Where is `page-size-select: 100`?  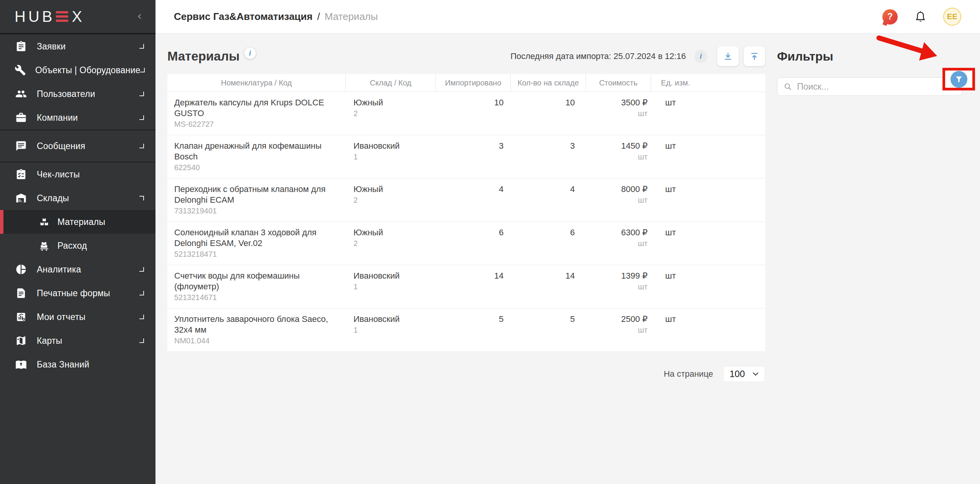 page-size-select: 100 is located at coordinates (744, 374).